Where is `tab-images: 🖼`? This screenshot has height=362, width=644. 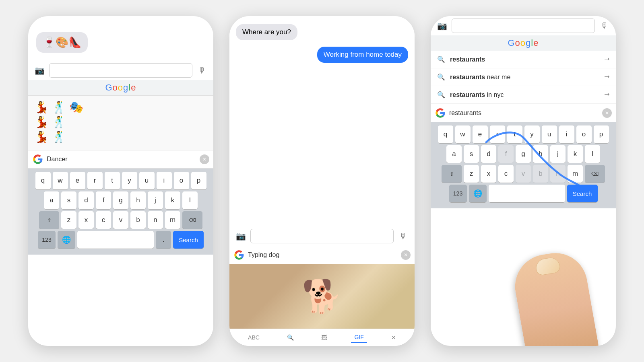
tab-images: 🖼 is located at coordinates (324, 337).